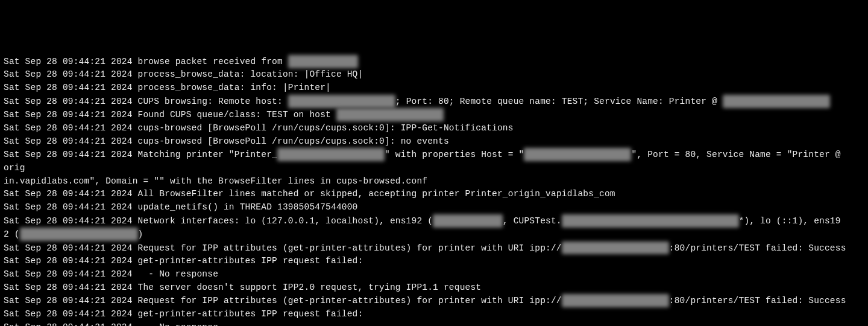 This screenshot has width=868, height=326. I want to click on log-line: Sat Sep 28 09:44:21 2024 browse packet r…, so click(434, 62).